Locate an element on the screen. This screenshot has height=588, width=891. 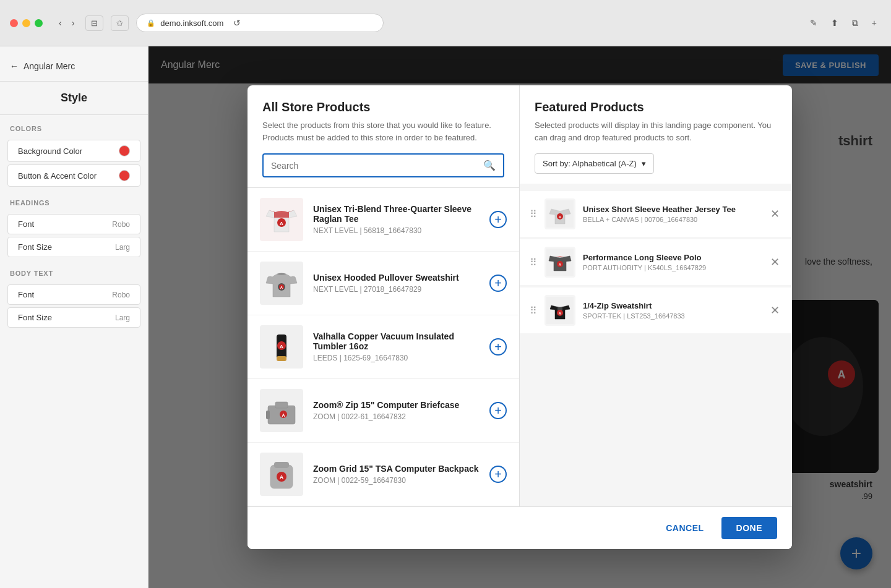
product-name: Valhalla Copper Vacuum Insulated Tumbler… is located at coordinates (396, 341).